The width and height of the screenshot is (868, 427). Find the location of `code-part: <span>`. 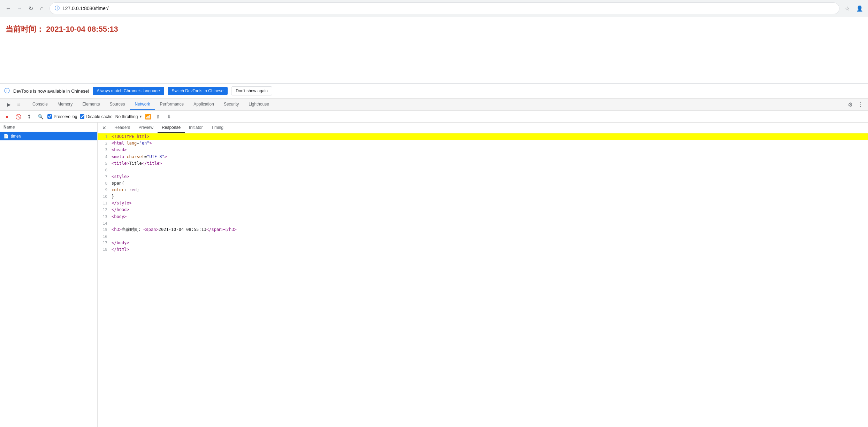

code-part: <span> is located at coordinates (151, 230).